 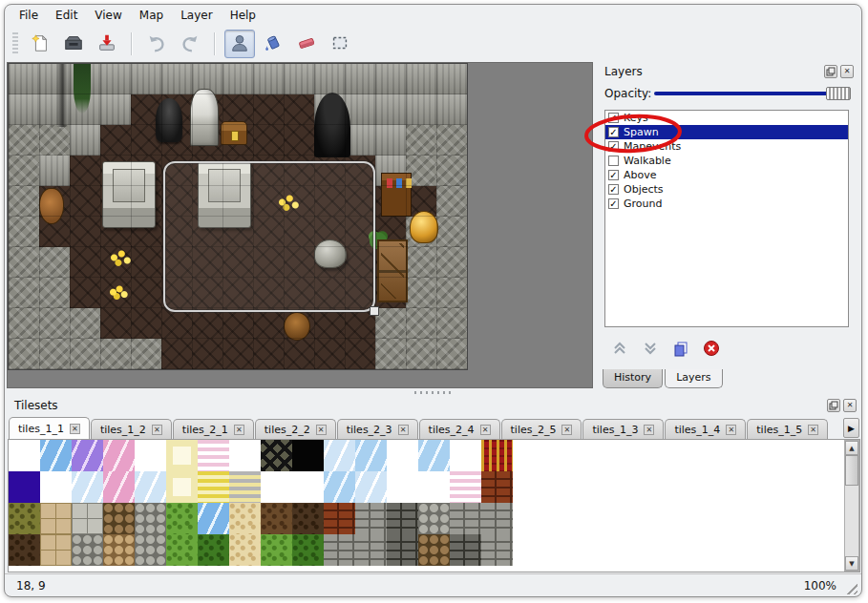 What do you see at coordinates (214, 429) in the screenshot?
I see `tileset-tab-tiles_2_1: tiles_2_1✕` at bounding box center [214, 429].